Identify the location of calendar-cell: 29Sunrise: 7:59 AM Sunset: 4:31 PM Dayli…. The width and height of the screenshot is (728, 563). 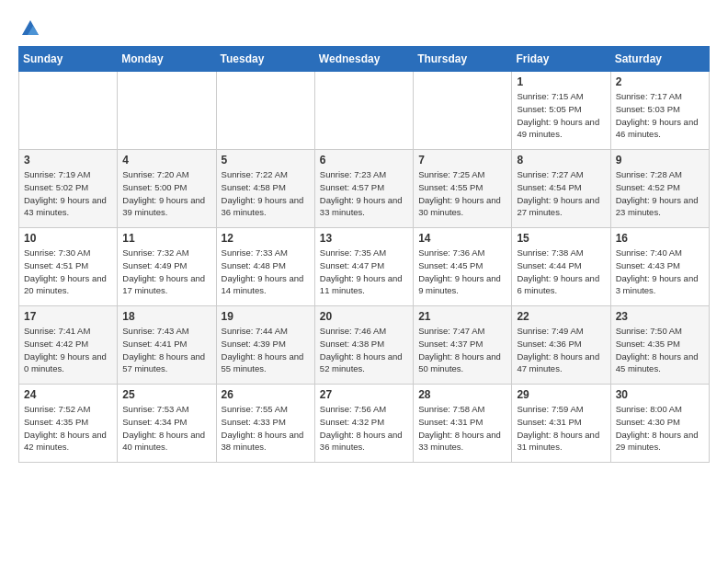
(561, 423).